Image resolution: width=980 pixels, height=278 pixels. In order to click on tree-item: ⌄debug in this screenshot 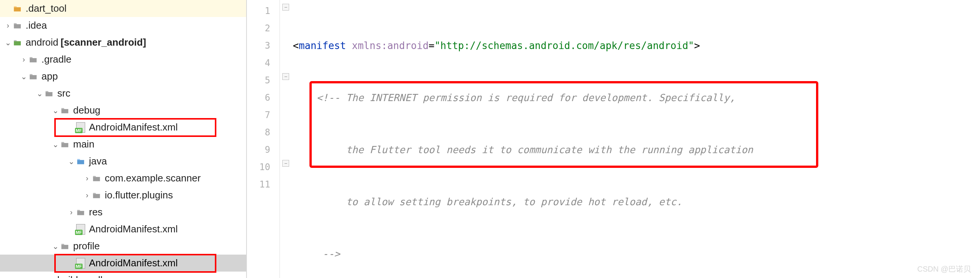, I will do `click(123, 110)`.